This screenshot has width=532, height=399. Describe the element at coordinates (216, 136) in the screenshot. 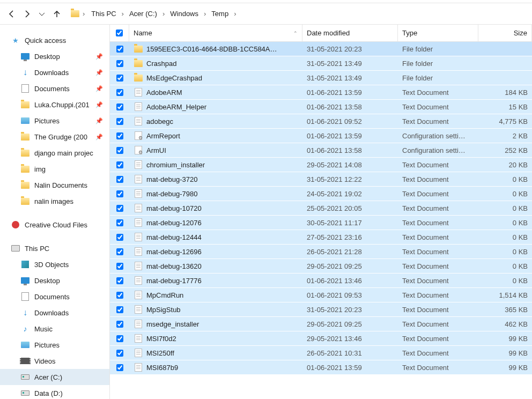

I see `cell-name: ArmReport` at that location.